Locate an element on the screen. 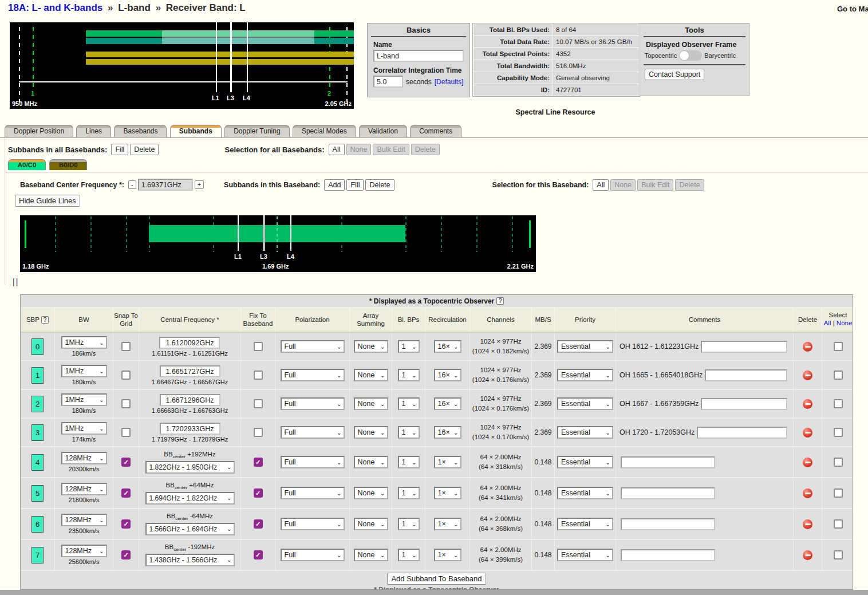  central-frequency-input: 1.7202933GHz is located at coordinates (190, 428).